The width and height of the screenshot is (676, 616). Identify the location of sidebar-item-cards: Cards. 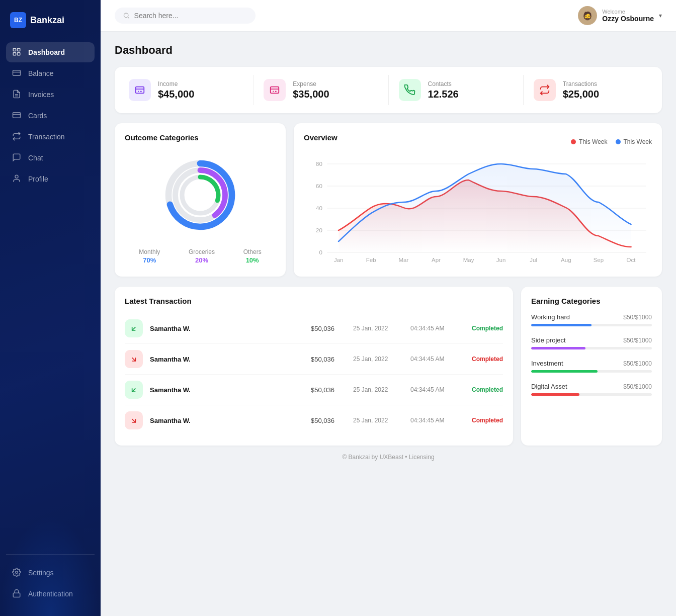
(50, 116).